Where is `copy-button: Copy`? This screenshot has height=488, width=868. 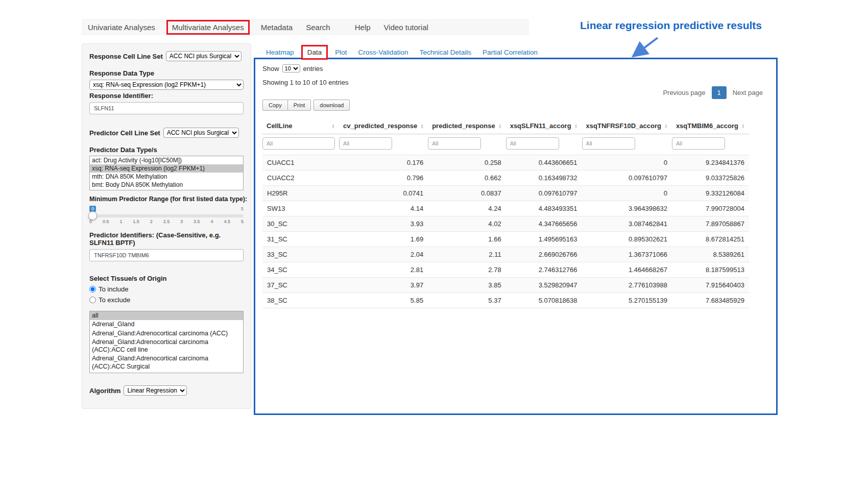
copy-button: Copy is located at coordinates (275, 105).